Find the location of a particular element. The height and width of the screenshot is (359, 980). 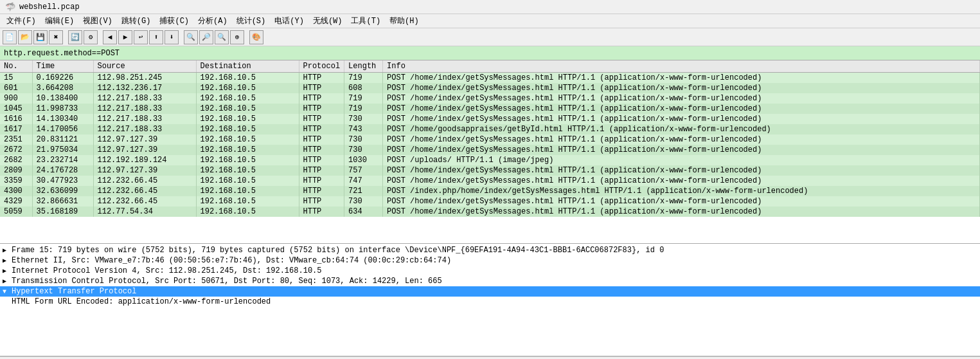

detail-row-text: Transmission Control Protocol, Src Port:… is located at coordinates (495, 281).